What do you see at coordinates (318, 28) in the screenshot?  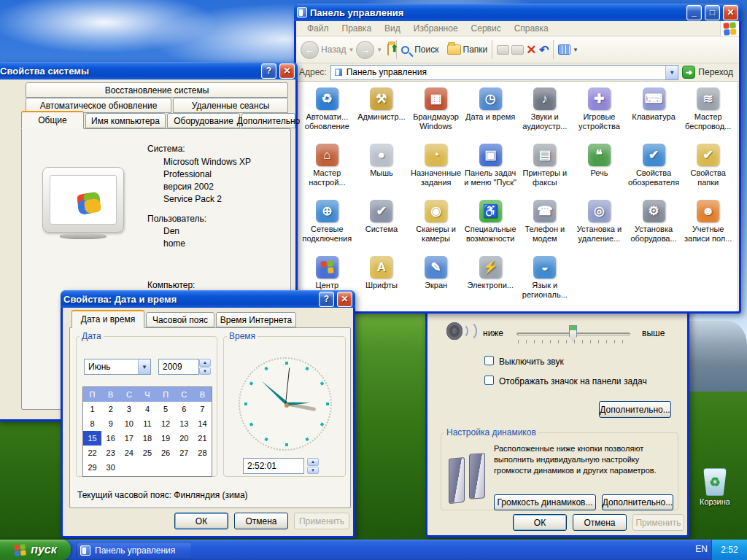 I see `menu-file: Файл` at bounding box center [318, 28].